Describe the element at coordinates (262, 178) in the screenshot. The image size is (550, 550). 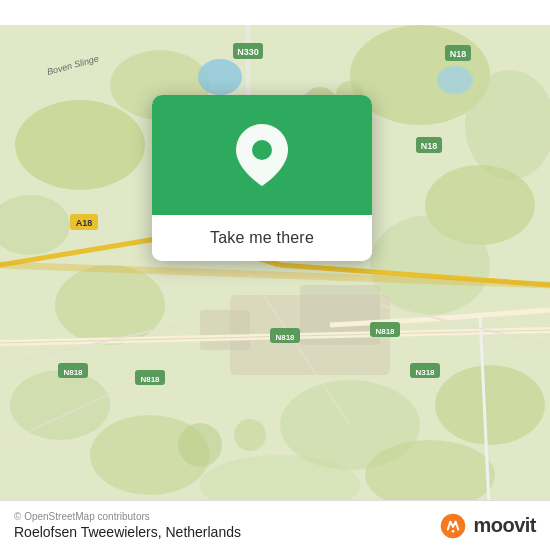
I see `popup-card: Take me there` at that location.